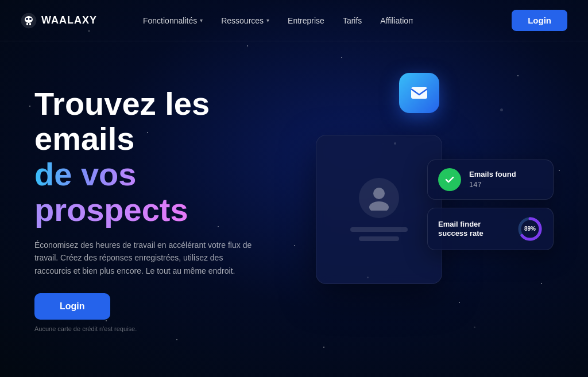  I want to click on email-bubble, so click(419, 93).